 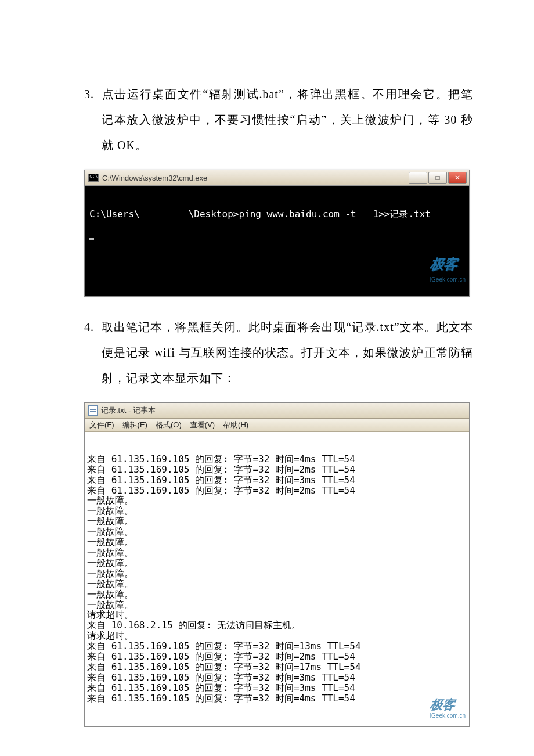 I want to click on step4-number: 4., so click(x=93, y=327).